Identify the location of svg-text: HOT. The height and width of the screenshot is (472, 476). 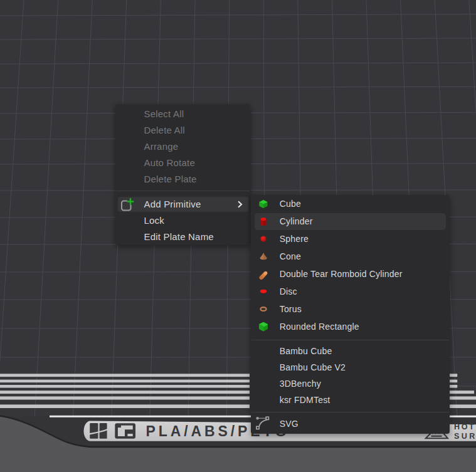
(465, 427).